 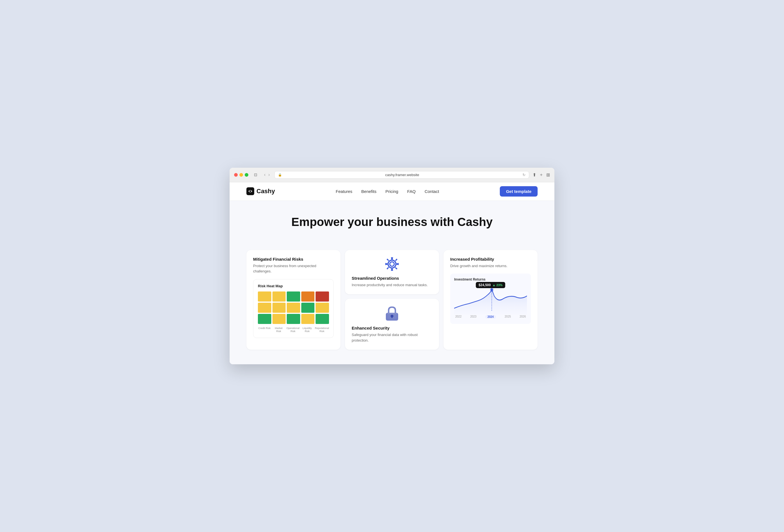 I want to click on chart-line, so click(x=491, y=299).